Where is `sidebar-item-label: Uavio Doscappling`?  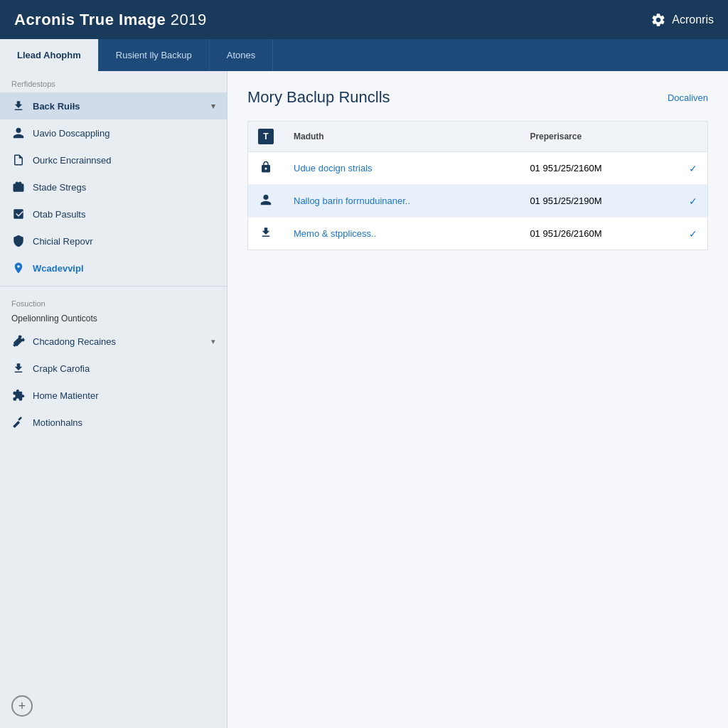 sidebar-item-label: Uavio Doscappling is located at coordinates (71, 134).